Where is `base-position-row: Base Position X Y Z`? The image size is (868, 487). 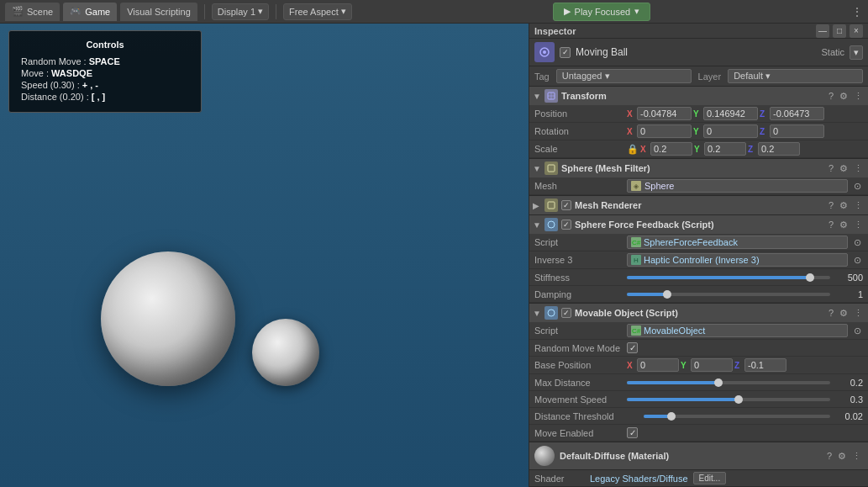
base-position-row: Base Position X Y Z is located at coordinates (699, 365).